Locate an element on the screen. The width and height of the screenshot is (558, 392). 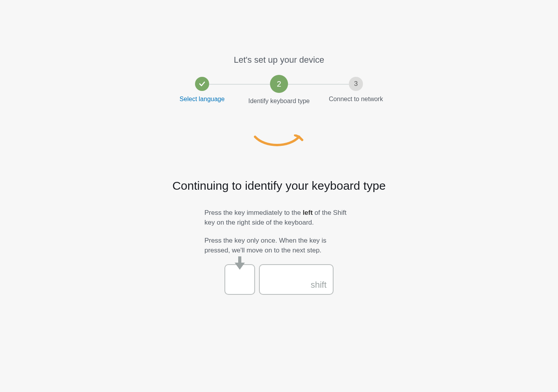
instruction-1: Press the key immediately to the left of… is located at coordinates (279, 218).